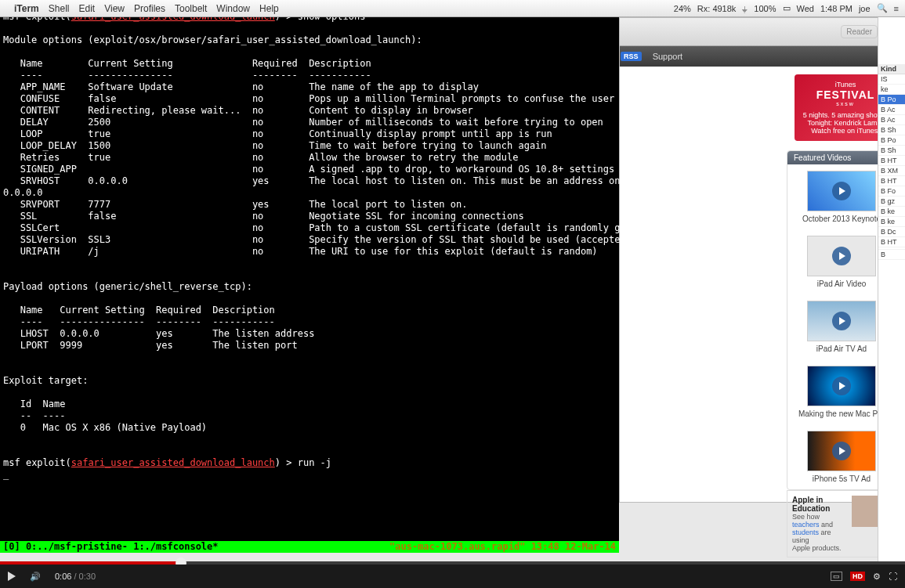 This screenshot has width=905, height=588. What do you see at coordinates (892, 202) in the screenshot?
I see `library-row: B gz` at bounding box center [892, 202].